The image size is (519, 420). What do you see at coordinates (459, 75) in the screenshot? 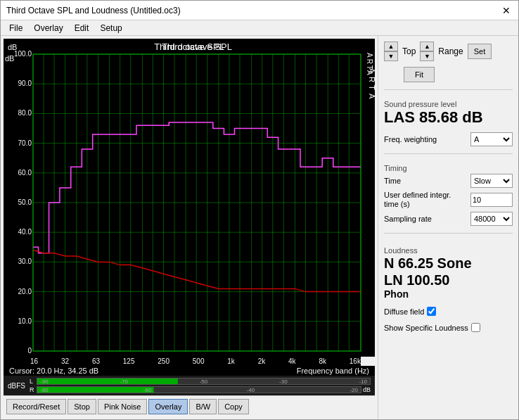
I see `fit-row: Fit` at bounding box center [459, 75].